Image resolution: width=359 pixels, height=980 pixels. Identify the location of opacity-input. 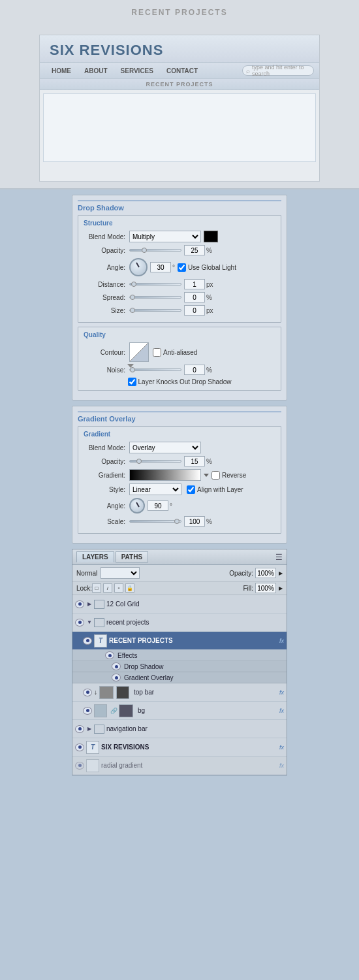
(195, 250).